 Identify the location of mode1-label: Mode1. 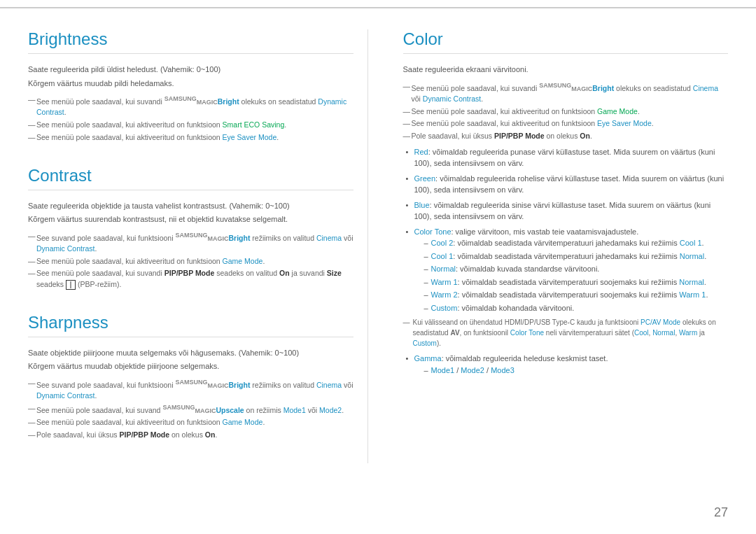
(443, 370).